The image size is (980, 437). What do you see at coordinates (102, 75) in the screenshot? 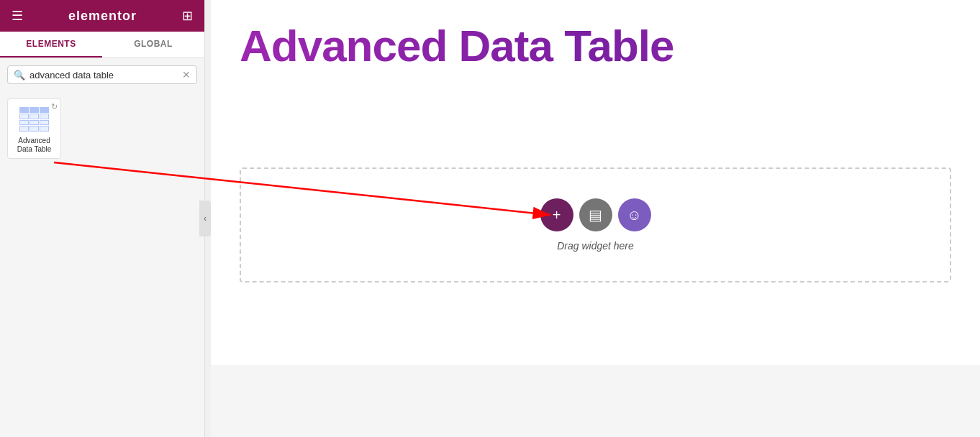
I see `search-bar: 🔍 ✕` at bounding box center [102, 75].